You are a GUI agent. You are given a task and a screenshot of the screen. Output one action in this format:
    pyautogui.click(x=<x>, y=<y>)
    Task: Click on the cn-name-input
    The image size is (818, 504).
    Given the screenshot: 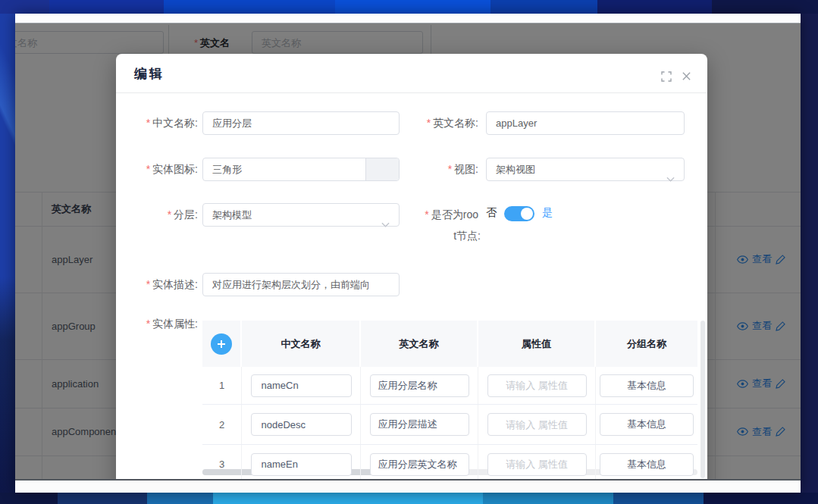 What is the action you would take?
    pyautogui.click(x=301, y=123)
    